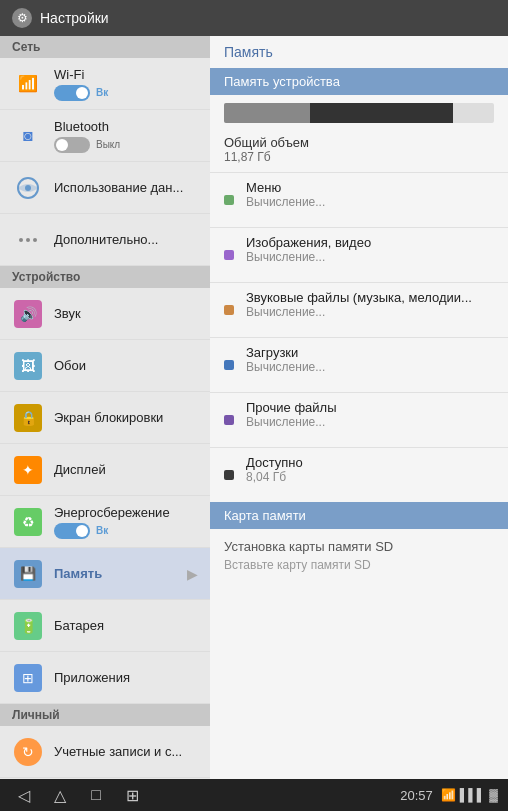  What do you see at coordinates (308, 242) in the screenshot?
I see `images-name: Изображения, видео` at bounding box center [308, 242].